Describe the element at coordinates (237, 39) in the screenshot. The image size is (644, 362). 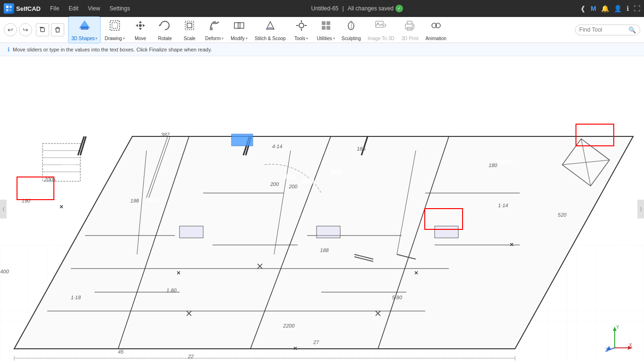
I see `modify-label: Modify` at that location.